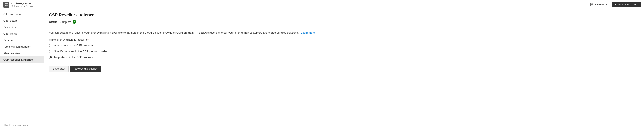 The height and width of the screenshot is (128, 644). Describe the element at coordinates (22, 125) in the screenshot. I see `sidebar-footer: Offer ID: contoso_demo` at that location.